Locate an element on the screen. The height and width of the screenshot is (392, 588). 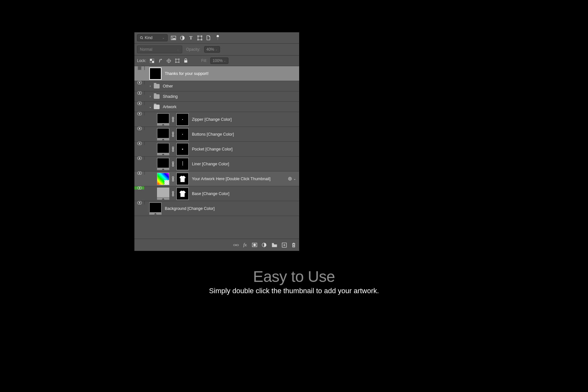
adjustment-icon: . is located at coordinates (264, 245).